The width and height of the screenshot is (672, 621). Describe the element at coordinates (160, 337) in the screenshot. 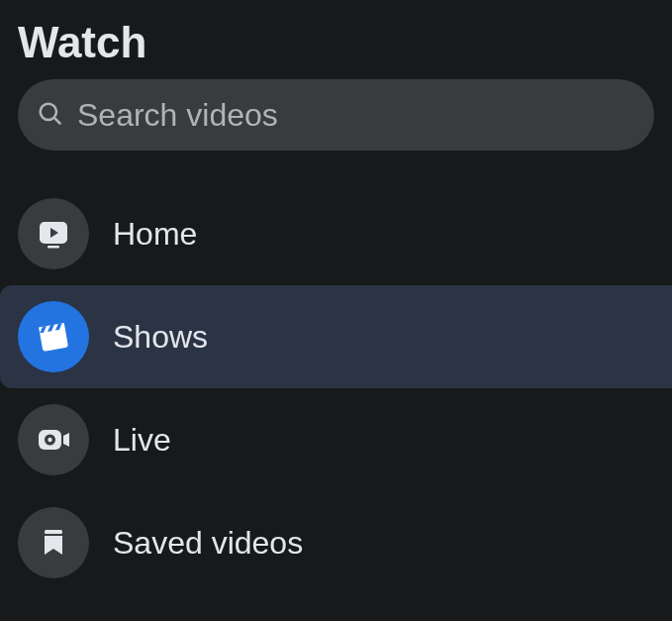

I see `nav-item-label: Shows` at that location.